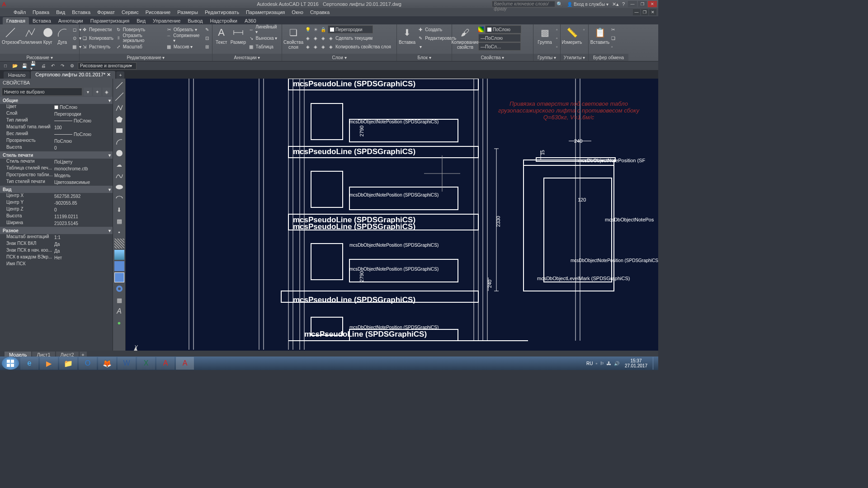 This screenshot has height=488, width=868. What do you see at coordinates (56, 135) in the screenshot?
I see `prop-row: Вес линийПоСлою` at bounding box center [56, 135].